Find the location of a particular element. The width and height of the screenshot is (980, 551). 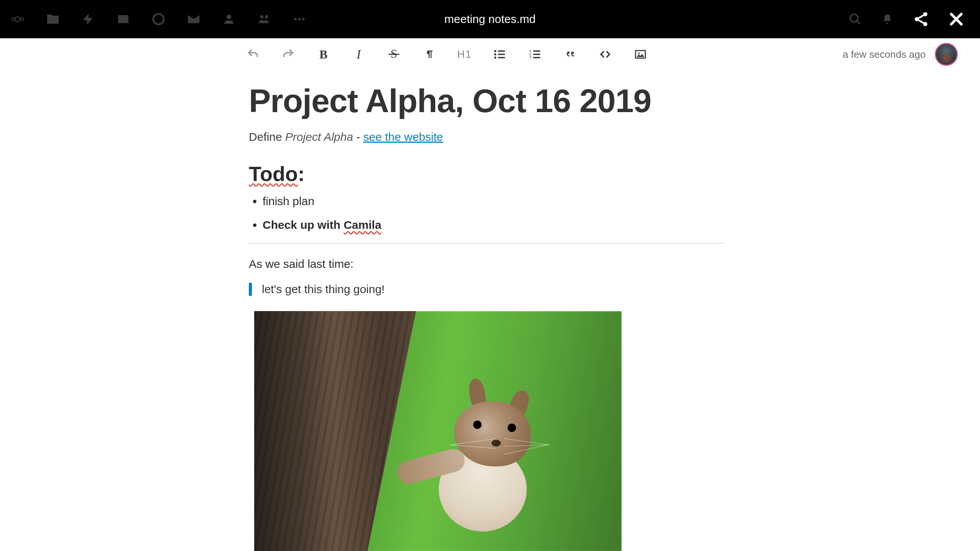

redo-button is located at coordinates (288, 54).